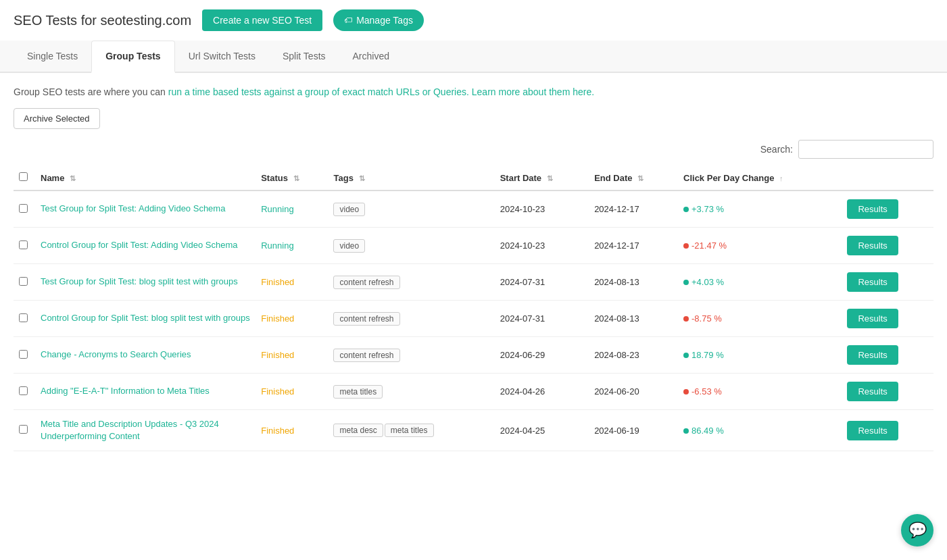 The width and height of the screenshot is (947, 560). Describe the element at coordinates (542, 355) in the screenshot. I see `start-date-cell-4: 2024-06-29` at that location.